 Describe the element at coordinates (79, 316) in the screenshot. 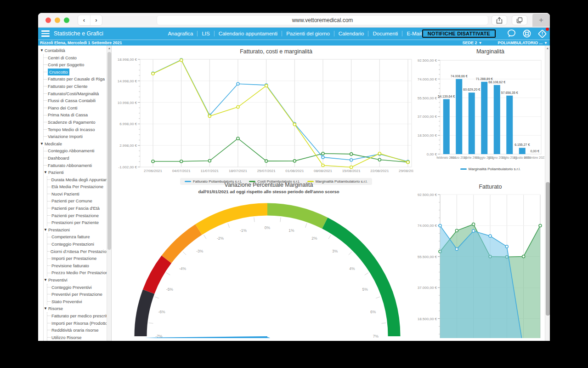

I see `tree-item-fatturato-per-medico-prescritto: Fatturato per medico prescritto` at that location.